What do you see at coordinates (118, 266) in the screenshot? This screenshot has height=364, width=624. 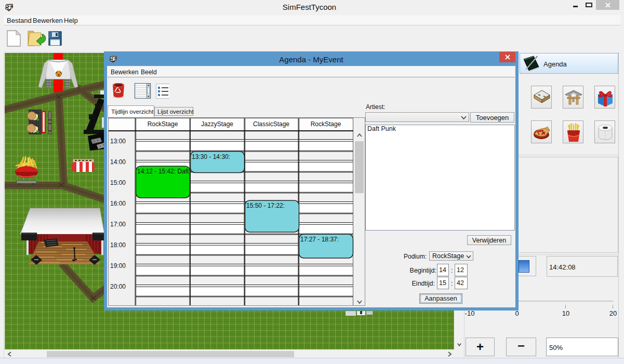 I see `svg-text: 19:00` at bounding box center [118, 266].